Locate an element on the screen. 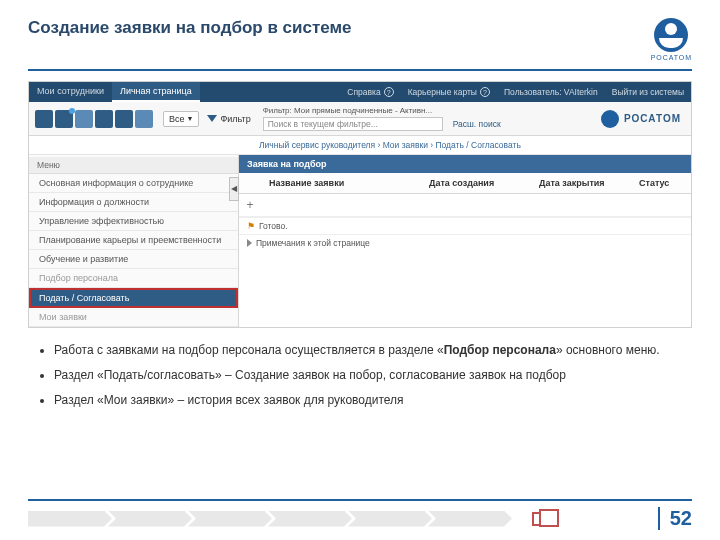 The height and width of the screenshot is (540, 720). sidebar-item-employee-info: Основная информация о сотруднике is located at coordinates (134, 184).